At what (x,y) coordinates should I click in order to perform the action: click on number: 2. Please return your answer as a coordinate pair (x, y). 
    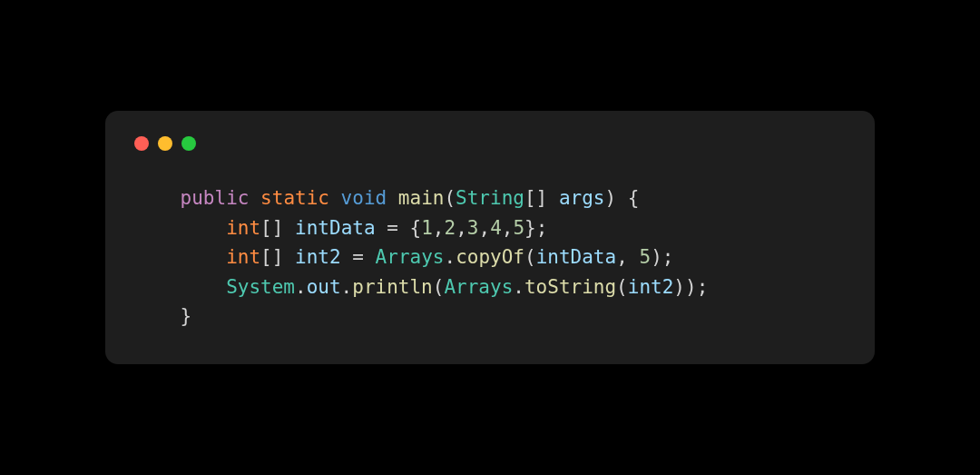
    Looking at the image, I should click on (450, 228).